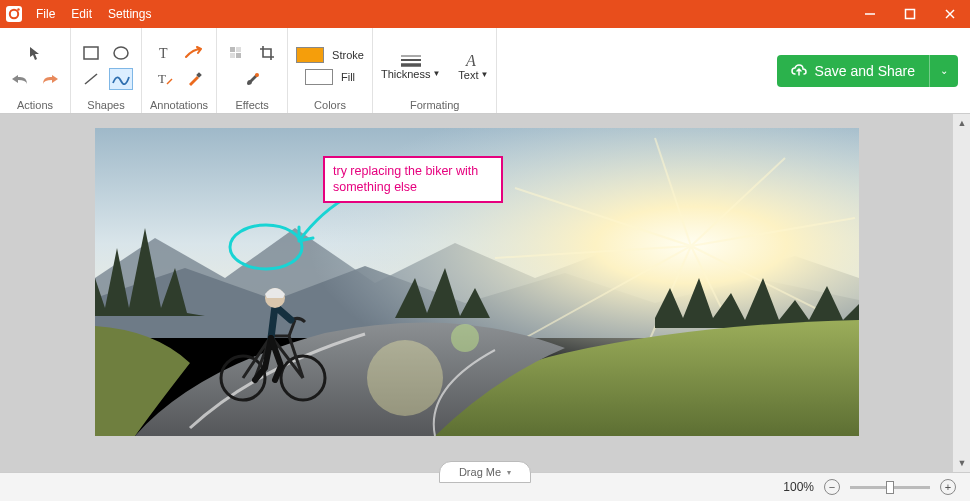 The width and height of the screenshot is (970, 501). I want to click on group-formatting: Thickness▼ A Text▼ Formating, so click(436, 70).